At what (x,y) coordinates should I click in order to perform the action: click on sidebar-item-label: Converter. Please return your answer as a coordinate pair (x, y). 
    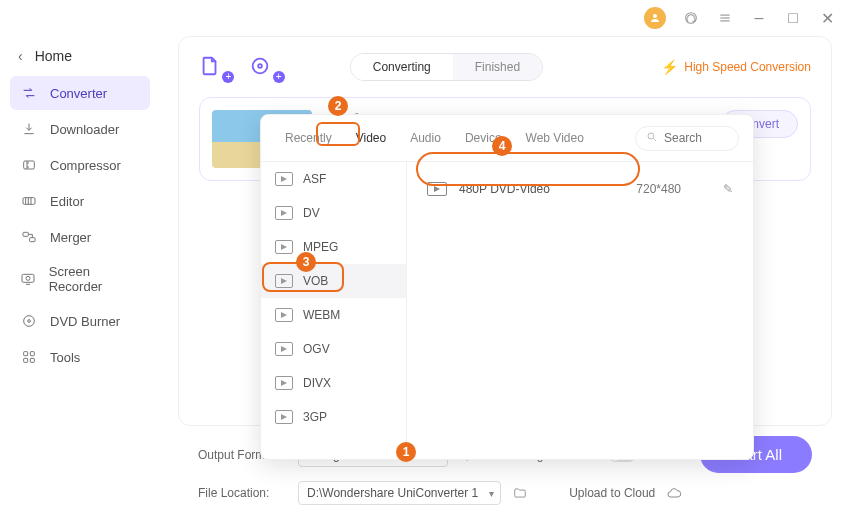
    Looking at the image, I should click on (78, 94).